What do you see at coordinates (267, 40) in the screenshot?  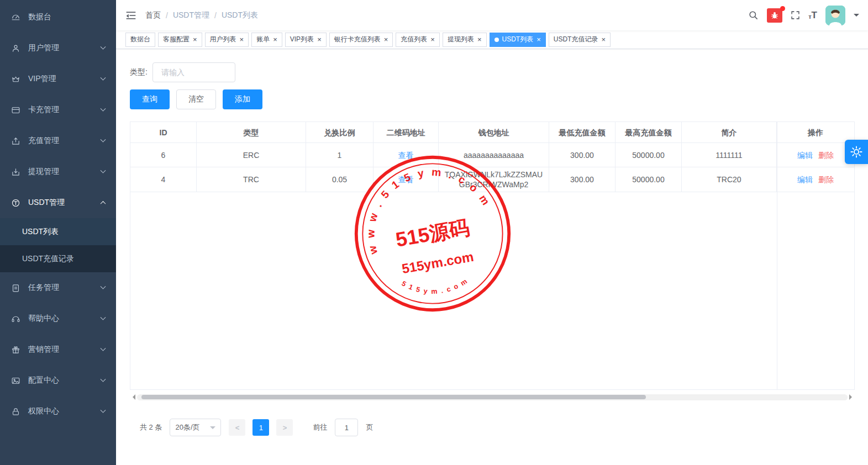 I see `tab: 账单×` at bounding box center [267, 40].